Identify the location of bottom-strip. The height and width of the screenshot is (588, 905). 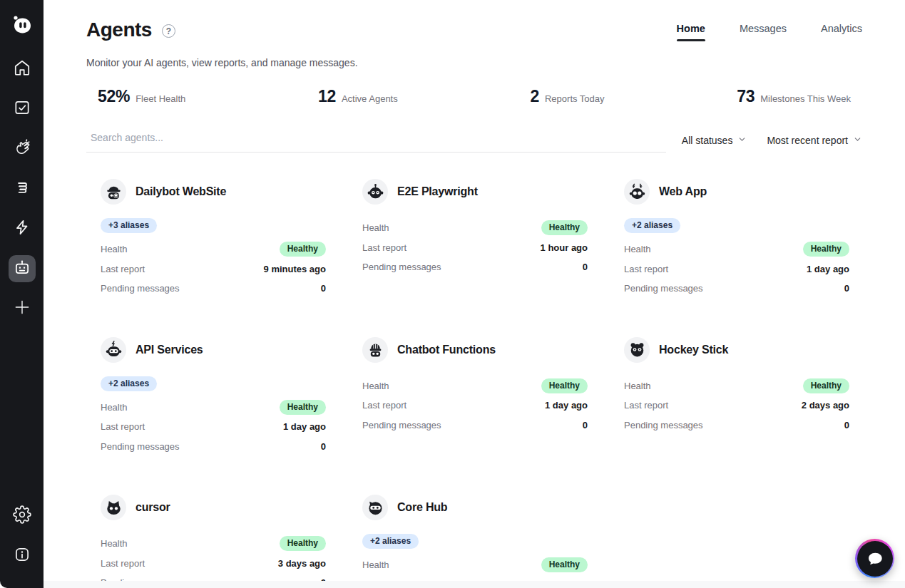
(474, 584).